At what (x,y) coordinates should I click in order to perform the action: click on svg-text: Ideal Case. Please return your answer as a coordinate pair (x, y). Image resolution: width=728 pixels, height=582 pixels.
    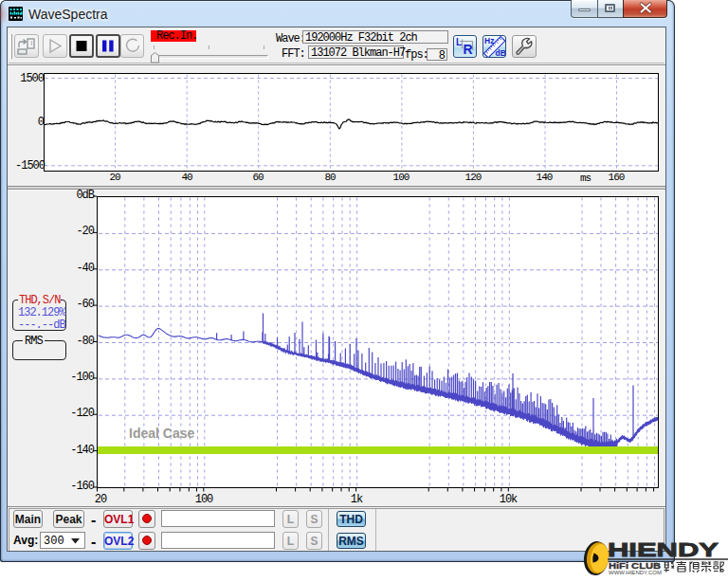
    Looking at the image, I should click on (161, 433).